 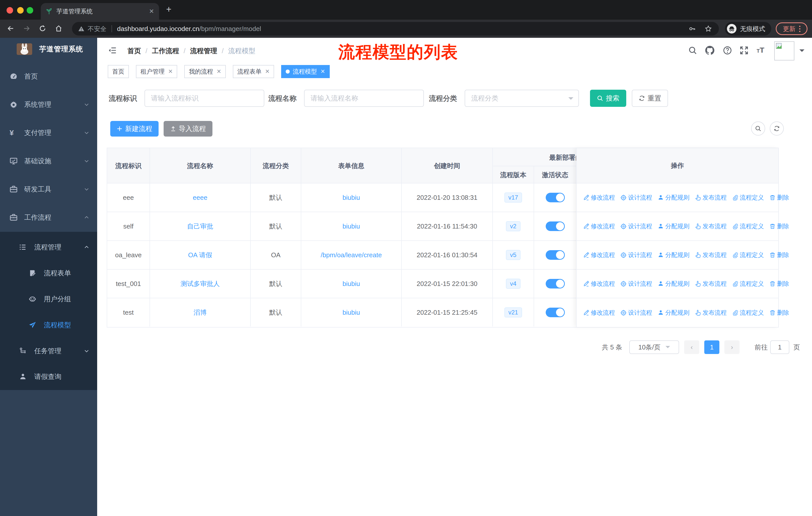 I want to click on address-bar: 不安全 dashboard.yudao.iocoder.cn/bpm/manag…, so click(x=395, y=29).